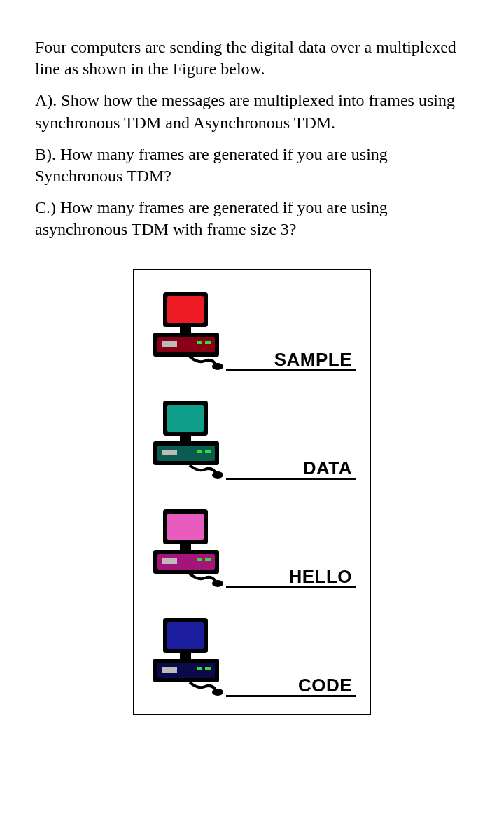 This screenshot has width=504, height=833. What do you see at coordinates (291, 469) in the screenshot?
I see `line-2: DATA` at bounding box center [291, 469].